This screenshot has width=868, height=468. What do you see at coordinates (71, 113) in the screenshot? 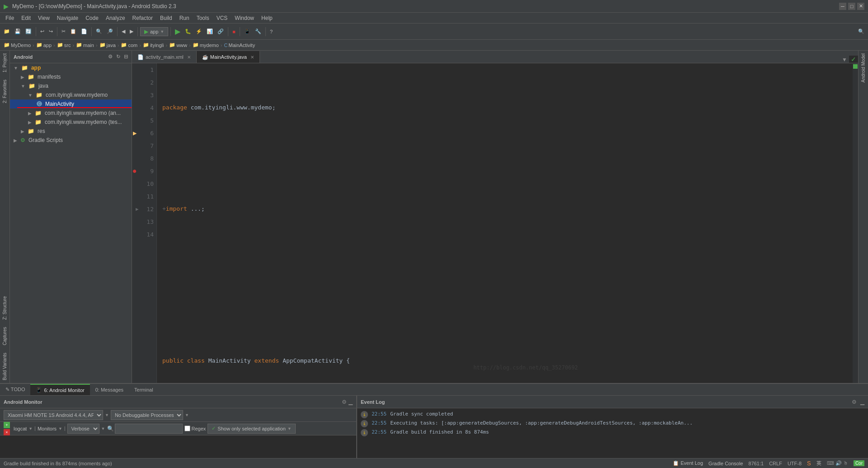
I see `tree-item-package-an: ▶ 📁 com.ityingli.www.mydemo (an...` at bounding box center [71, 113].